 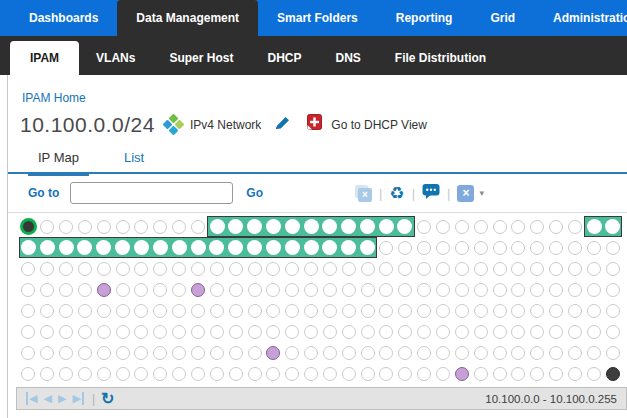 What do you see at coordinates (282, 125) in the screenshot?
I see `edit-pencil-icon` at bounding box center [282, 125].